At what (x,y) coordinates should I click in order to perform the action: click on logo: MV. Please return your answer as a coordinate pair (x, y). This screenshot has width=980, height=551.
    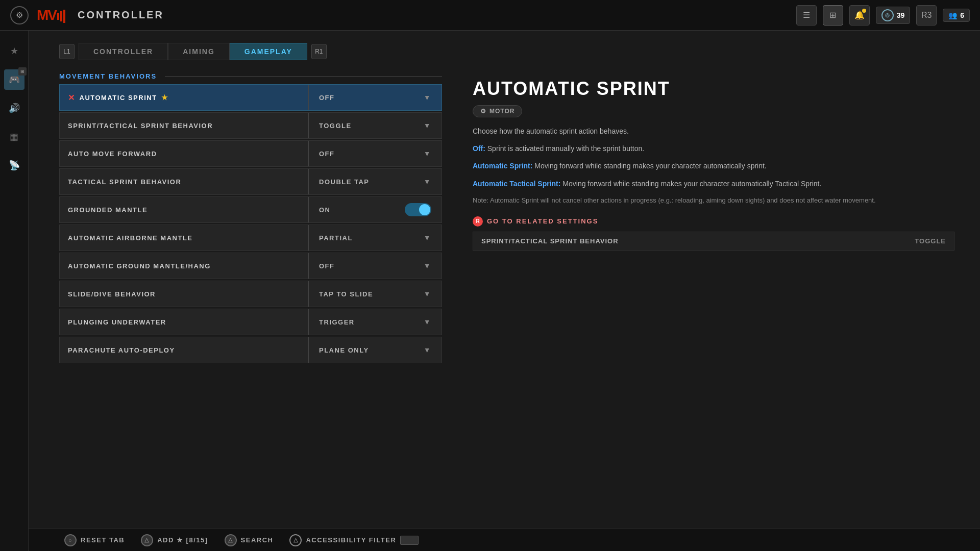
    Looking at the image, I should click on (51, 15).